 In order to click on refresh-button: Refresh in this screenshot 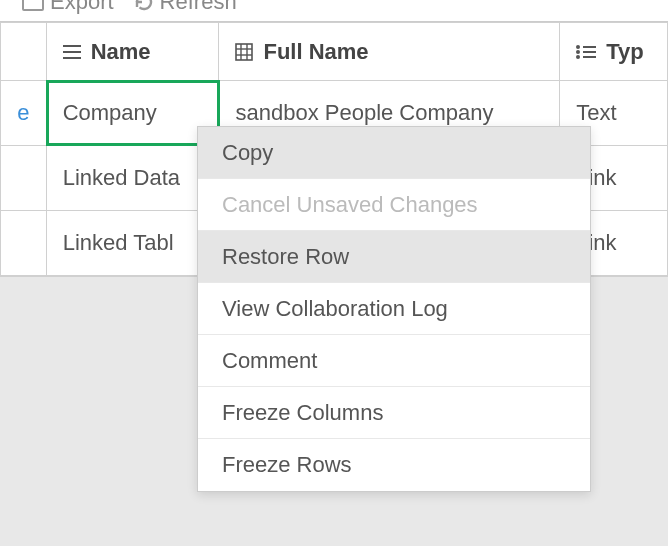, I will do `click(186, 8)`.